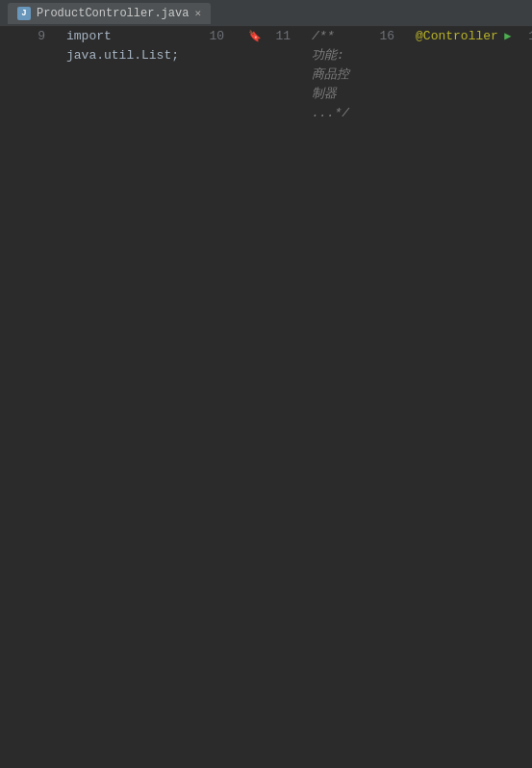 This screenshot has width=532, height=768. Describe the element at coordinates (244, 37) in the screenshot. I see `code-tokens` at that location.